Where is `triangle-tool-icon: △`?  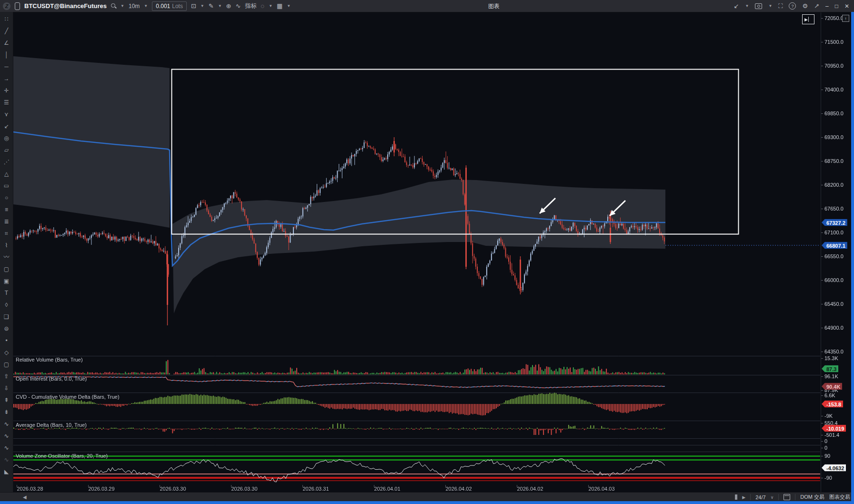 triangle-tool-icon: △ is located at coordinates (7, 174).